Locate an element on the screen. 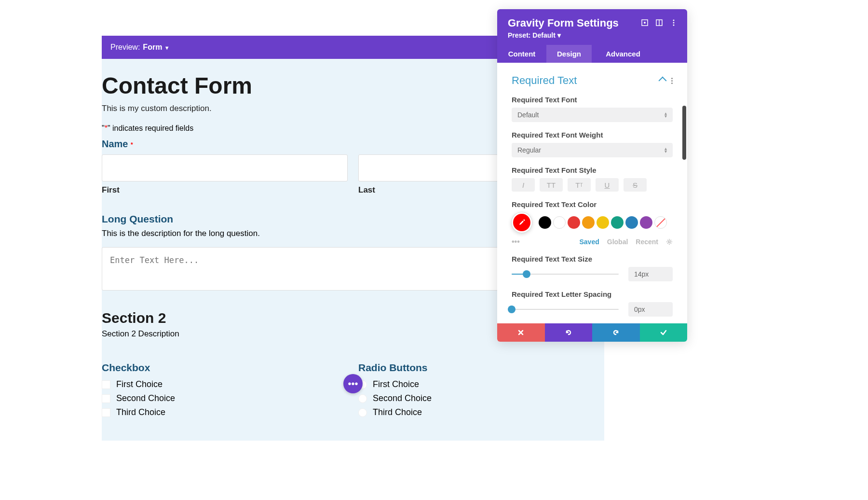 This screenshot has height=500, width=868. color-picker-button is located at coordinates (522, 222).